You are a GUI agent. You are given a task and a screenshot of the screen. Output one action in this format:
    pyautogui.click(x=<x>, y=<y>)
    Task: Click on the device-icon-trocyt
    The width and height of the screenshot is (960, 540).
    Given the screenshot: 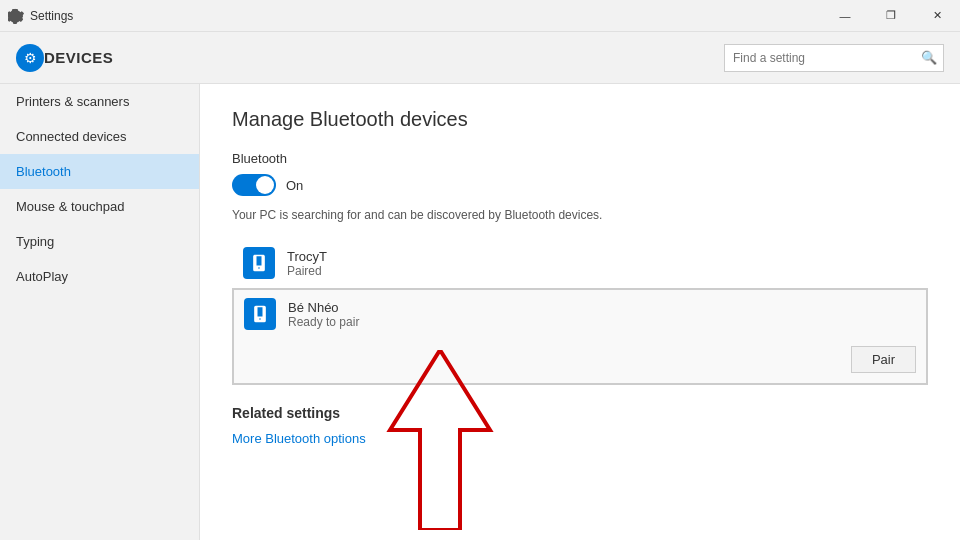 What is the action you would take?
    pyautogui.click(x=259, y=263)
    